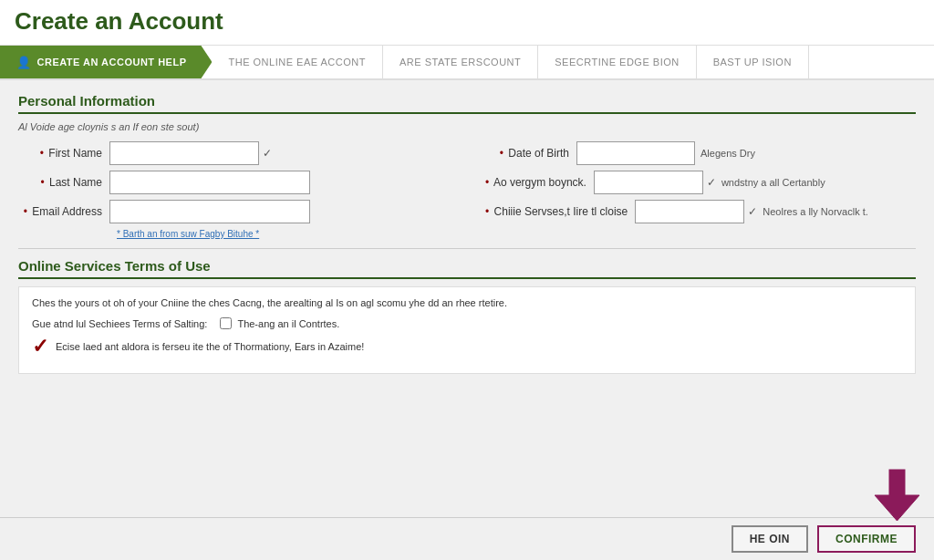  Describe the element at coordinates (234, 212) in the screenshot. I see `email-row: • Email Address` at that location.